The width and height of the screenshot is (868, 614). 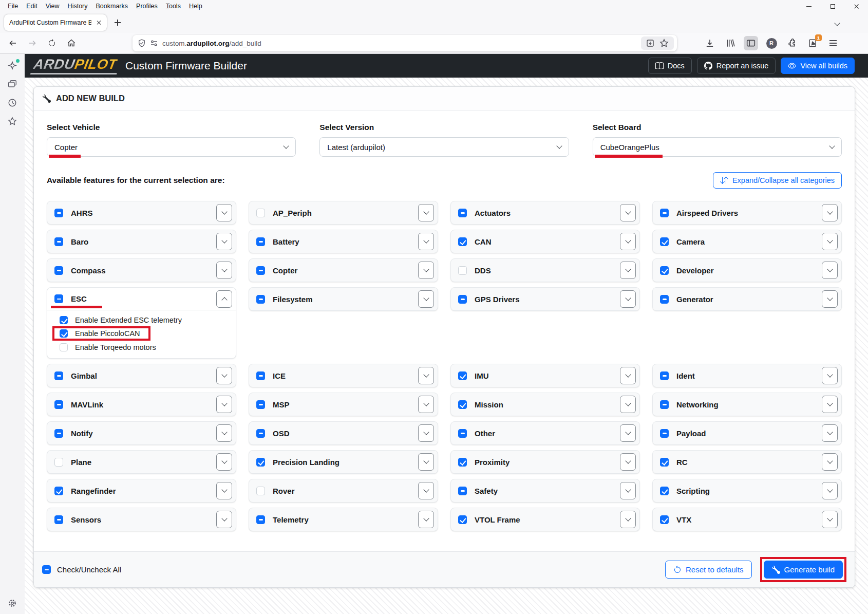 I want to click on feature-toggle-button-msp, so click(x=426, y=404).